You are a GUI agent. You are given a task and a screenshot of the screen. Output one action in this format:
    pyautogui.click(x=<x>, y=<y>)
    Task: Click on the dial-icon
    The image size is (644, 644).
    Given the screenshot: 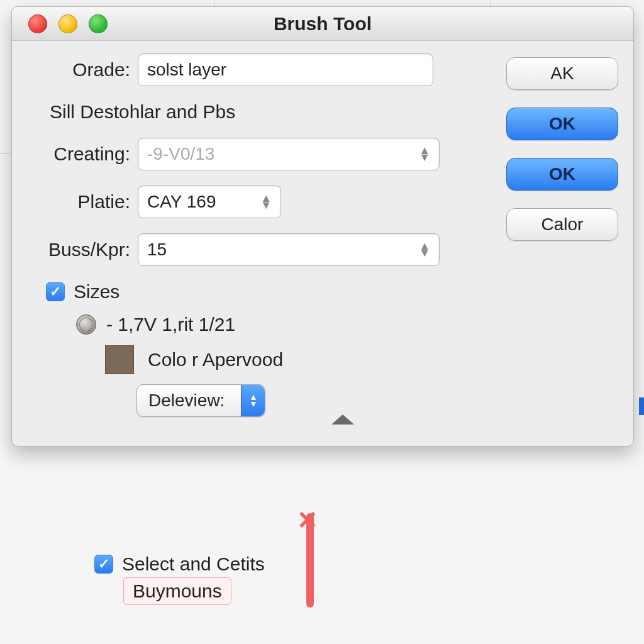 What is the action you would take?
    pyautogui.click(x=86, y=325)
    